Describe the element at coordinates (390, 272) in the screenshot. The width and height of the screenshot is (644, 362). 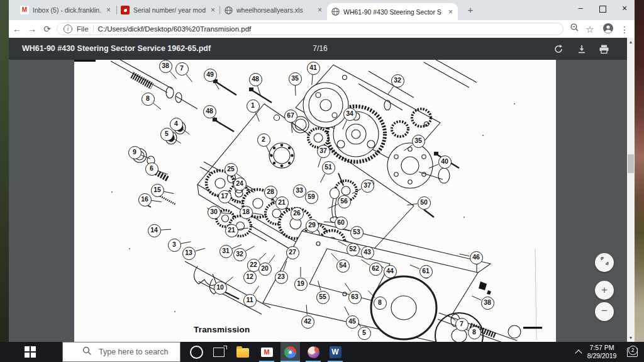
I see `part-callout: 44` at that location.